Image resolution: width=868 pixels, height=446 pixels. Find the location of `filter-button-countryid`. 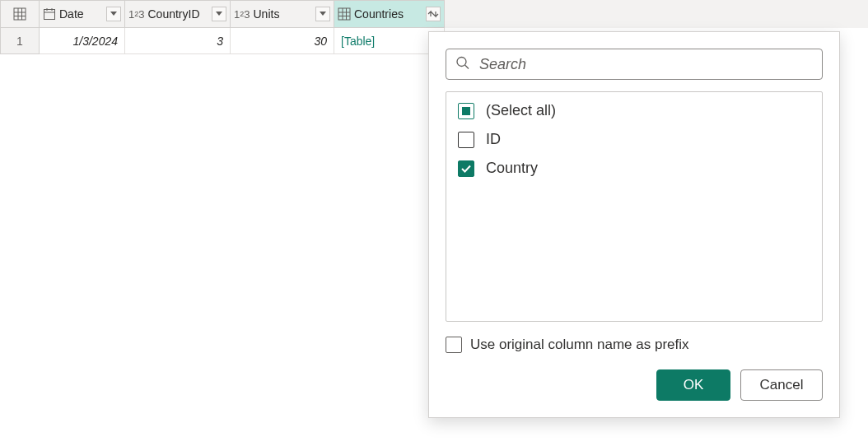

filter-button-countryid is located at coordinates (219, 14).